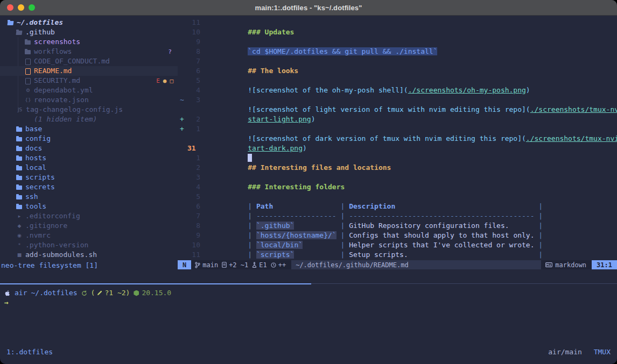 This screenshot has width=617, height=364. Describe the element at coordinates (100, 293) in the screenshot. I see `pencil-icon` at that location.